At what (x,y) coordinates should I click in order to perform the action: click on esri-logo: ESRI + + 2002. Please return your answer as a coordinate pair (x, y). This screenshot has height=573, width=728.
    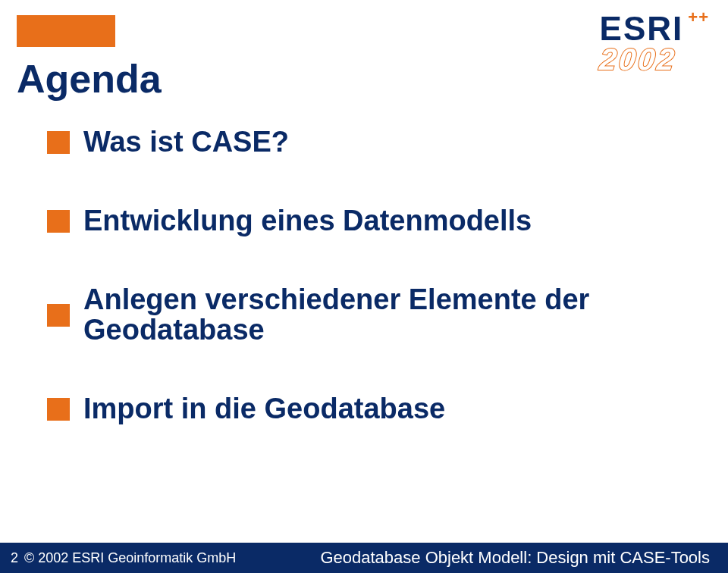
    Looking at the image, I should click on (654, 43).